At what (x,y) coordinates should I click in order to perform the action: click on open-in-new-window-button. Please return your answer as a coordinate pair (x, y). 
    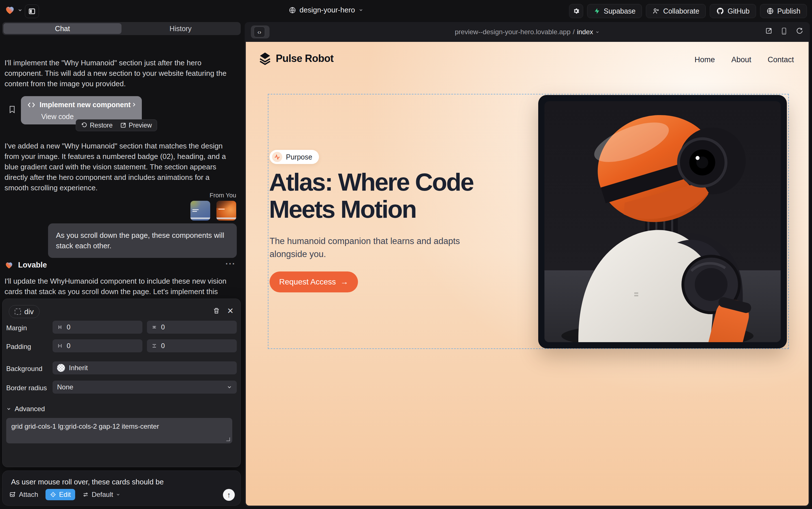
    Looking at the image, I should click on (769, 31).